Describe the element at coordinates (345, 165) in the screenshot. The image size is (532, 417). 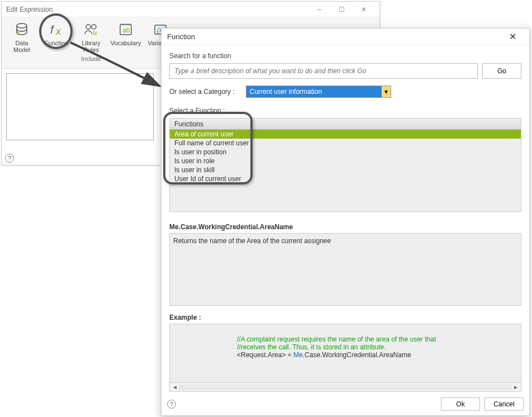
I see `function-list: Functions Area of current user Full name…` at that location.